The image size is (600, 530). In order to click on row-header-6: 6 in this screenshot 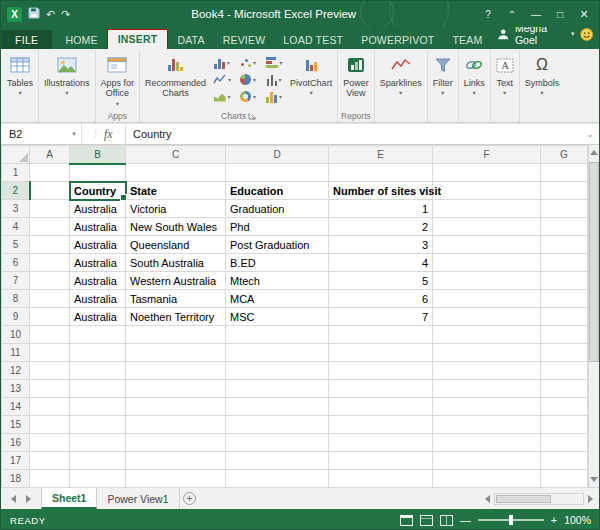, I will do `click(16, 263)`.